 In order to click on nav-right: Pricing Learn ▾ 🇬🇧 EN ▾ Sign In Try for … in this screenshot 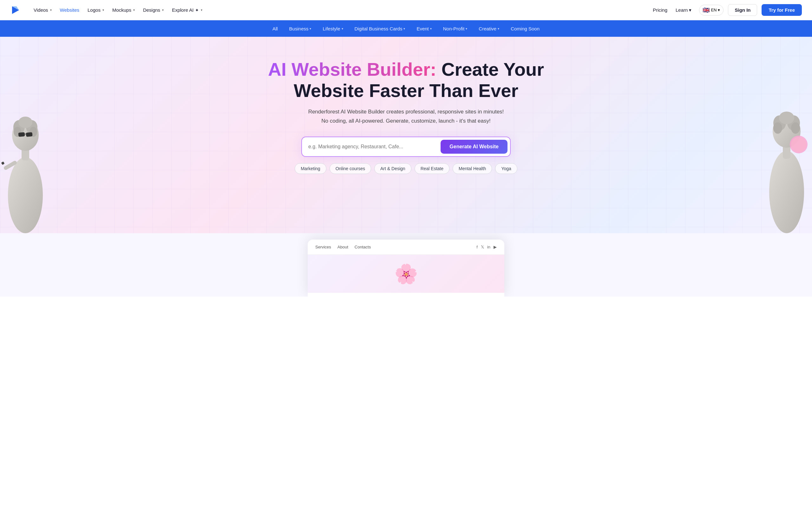, I will do `click(726, 10)`.